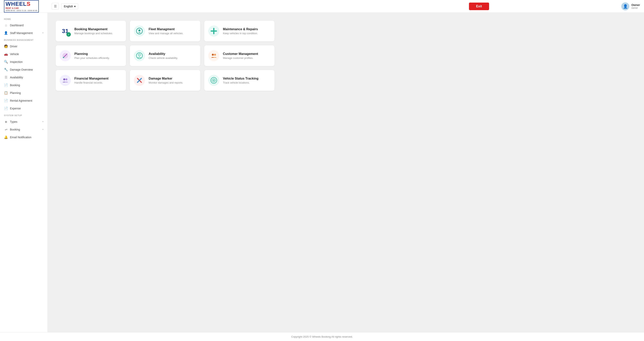 This screenshot has height=341, width=644. I want to click on card-desc-availability: Check vehicle availability., so click(163, 58).